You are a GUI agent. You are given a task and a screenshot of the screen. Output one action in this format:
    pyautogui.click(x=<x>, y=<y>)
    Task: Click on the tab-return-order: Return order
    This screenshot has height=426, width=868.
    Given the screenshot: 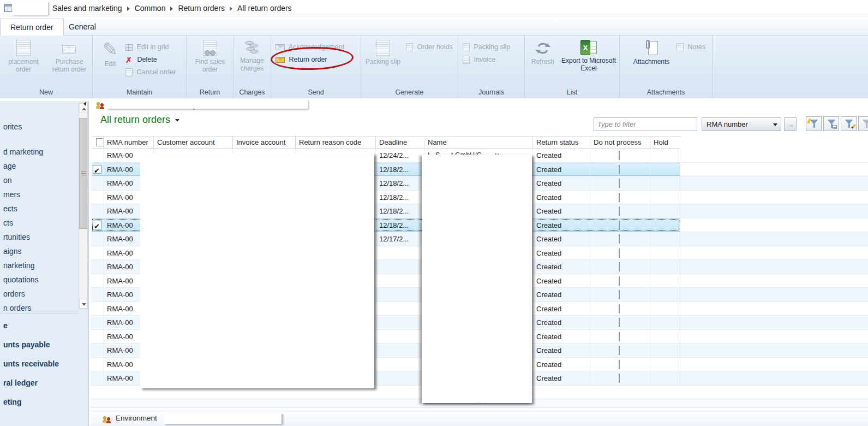 What is the action you would take?
    pyautogui.click(x=32, y=27)
    